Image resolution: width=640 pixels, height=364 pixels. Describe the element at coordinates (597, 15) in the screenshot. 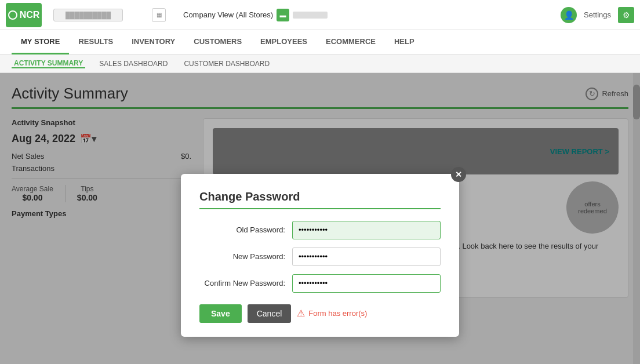

I see `header-right: 👤 Settings ⚙` at that location.